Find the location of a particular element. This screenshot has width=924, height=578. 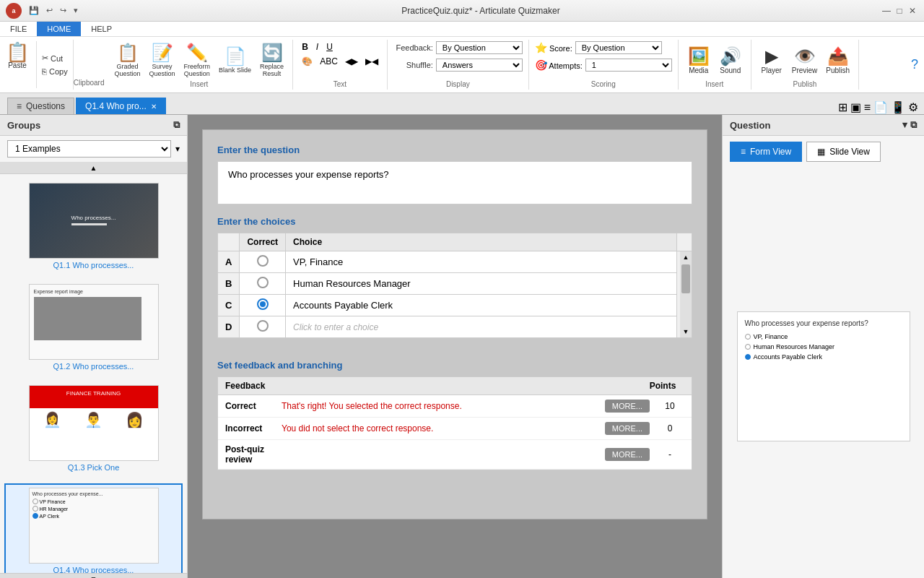

enter-question-title: Enter the question is located at coordinates (455, 150).